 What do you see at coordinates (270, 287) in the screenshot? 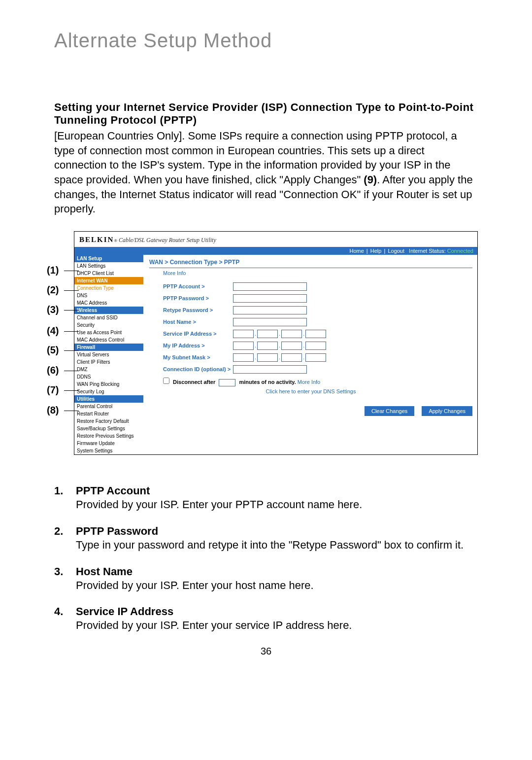
I see `input-account` at bounding box center [270, 287].